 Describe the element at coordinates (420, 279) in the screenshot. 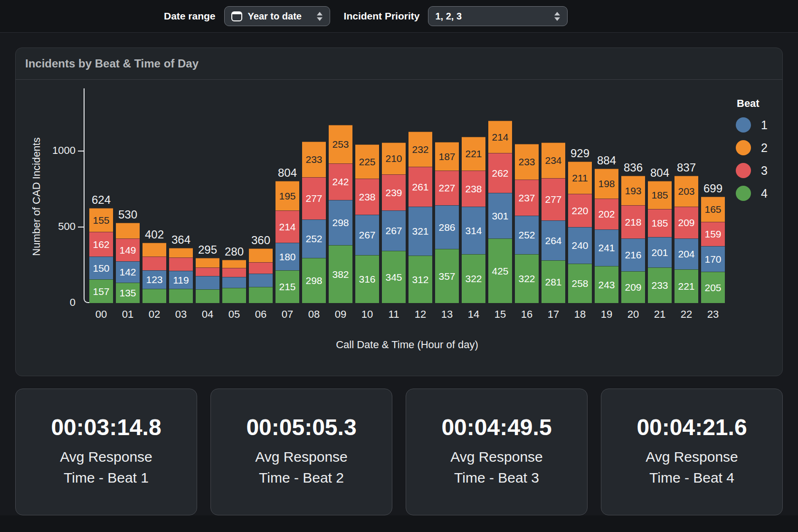

I see `bar-segment: 312` at that location.